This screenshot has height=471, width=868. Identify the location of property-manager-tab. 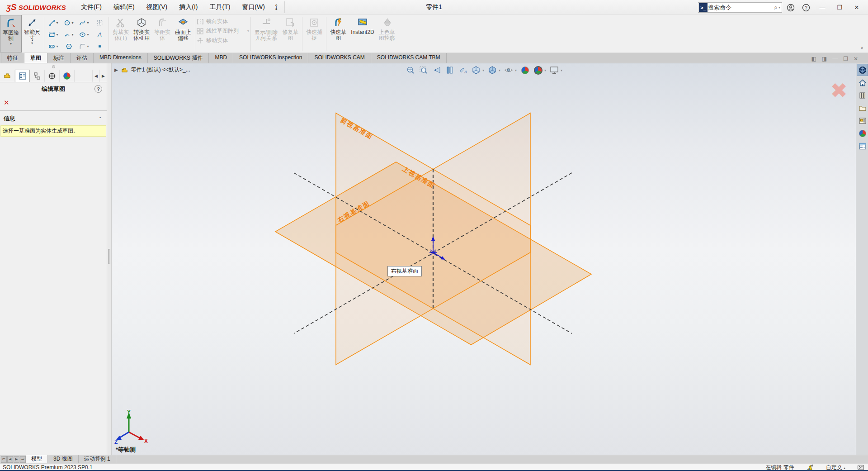
(23, 76).